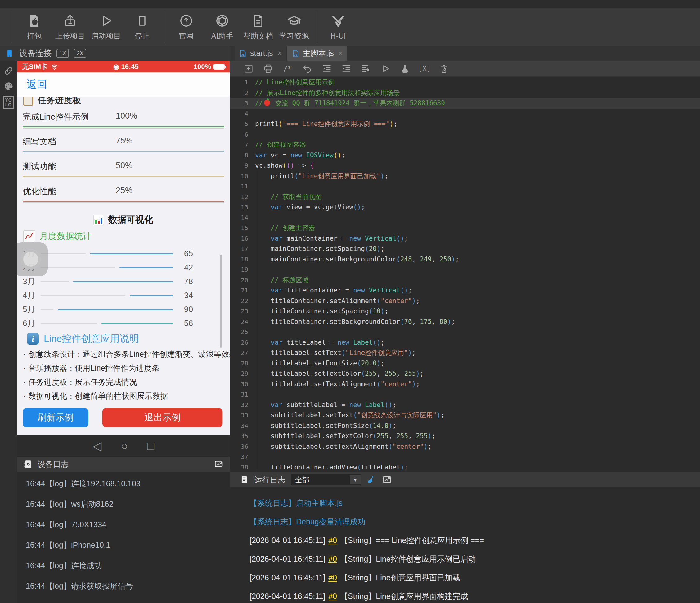  Describe the element at coordinates (465, 145) in the screenshot. I see `code-line: 7// 创建视图容器` at that location.